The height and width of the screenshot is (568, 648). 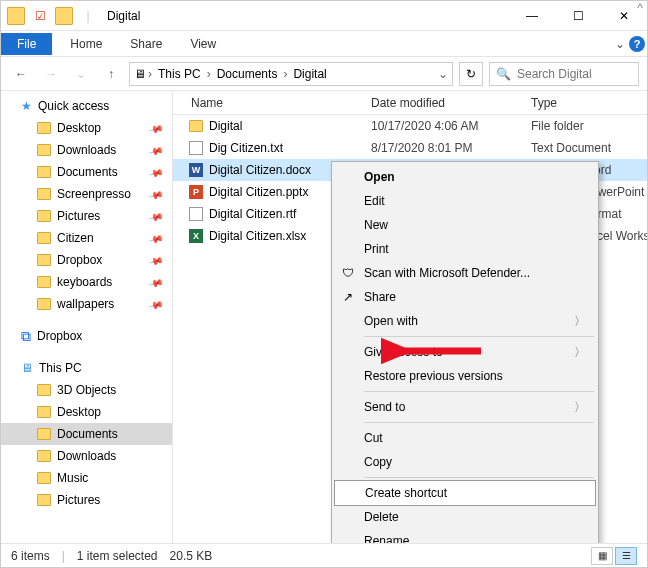 I want to click on menu-item: 🛡Scan with Microsoft Defender..., so click(x=465, y=273).